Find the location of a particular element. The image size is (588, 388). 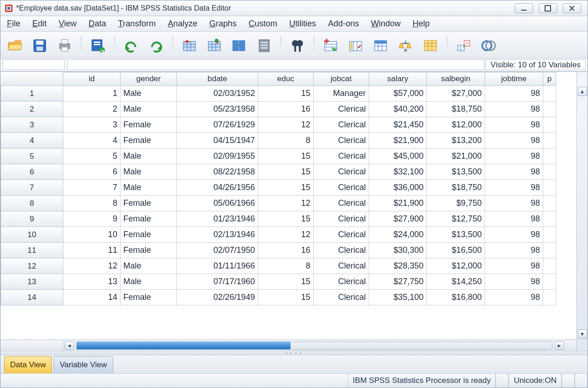

cell-bdate: 07/26/1929 is located at coordinates (218, 125).